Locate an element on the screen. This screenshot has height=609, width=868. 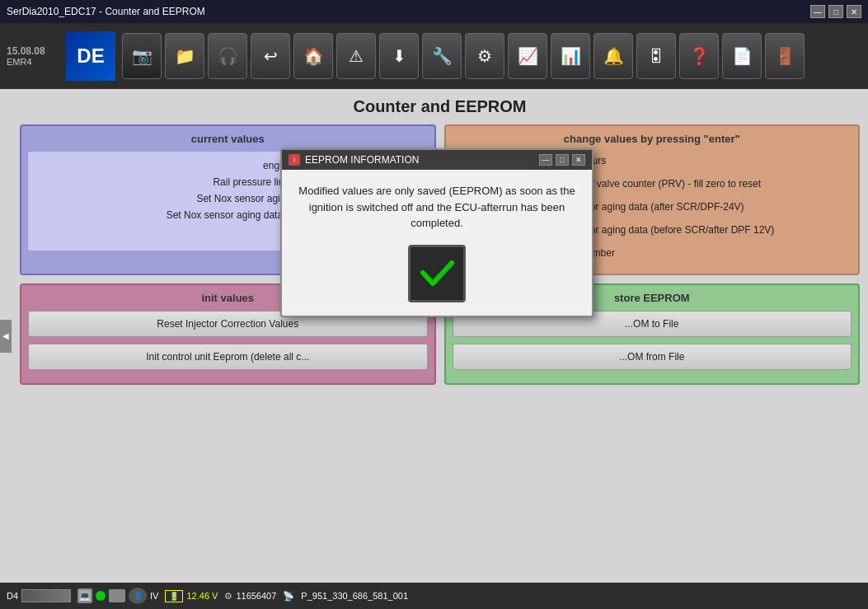
toolbar-time: 15.08.08 is located at coordinates (31, 51).